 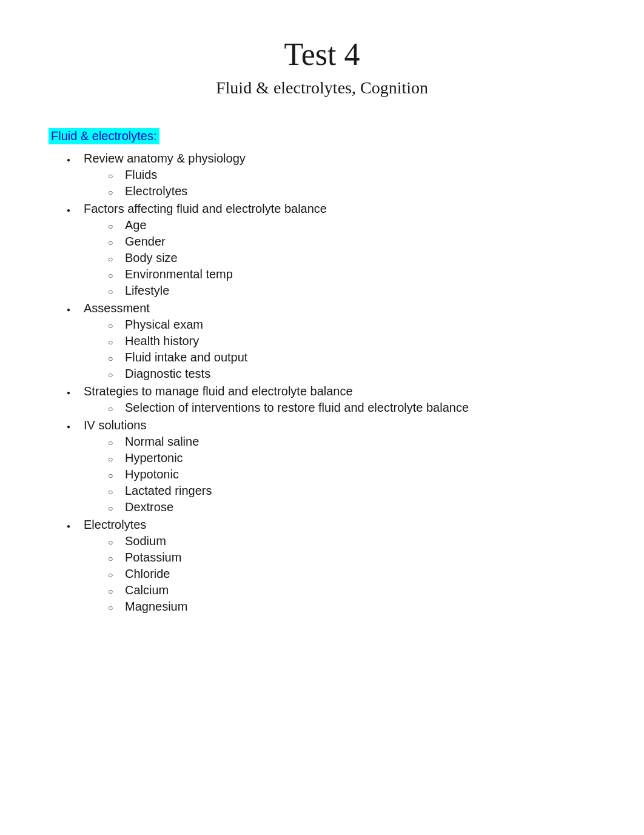 I want to click on sub-list-item-2-1: Health history, so click(x=352, y=341).